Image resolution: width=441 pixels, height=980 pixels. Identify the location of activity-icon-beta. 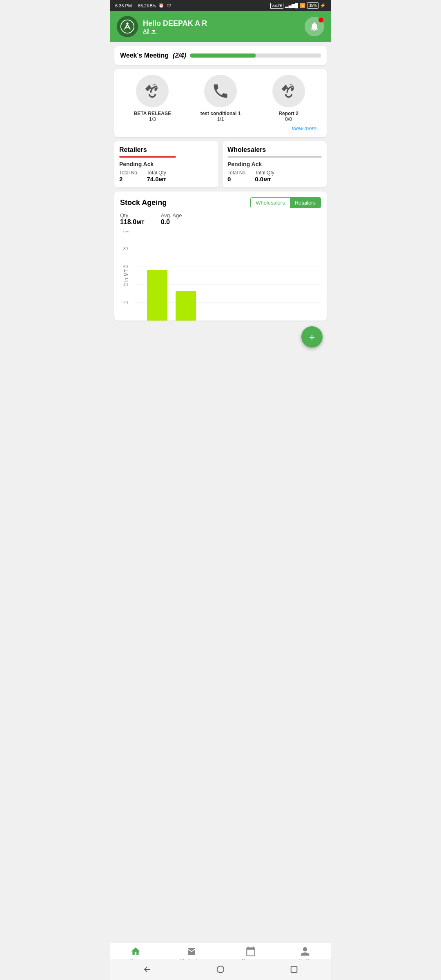
(152, 91).